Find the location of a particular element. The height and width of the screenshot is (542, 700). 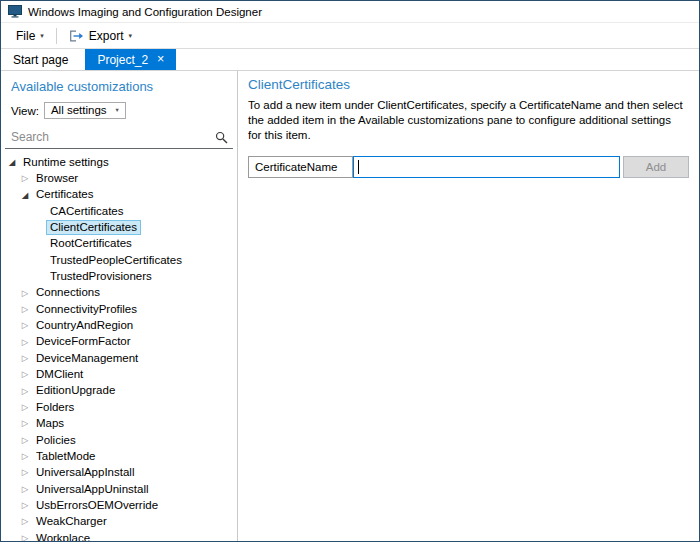

text-cursor is located at coordinates (358, 167).